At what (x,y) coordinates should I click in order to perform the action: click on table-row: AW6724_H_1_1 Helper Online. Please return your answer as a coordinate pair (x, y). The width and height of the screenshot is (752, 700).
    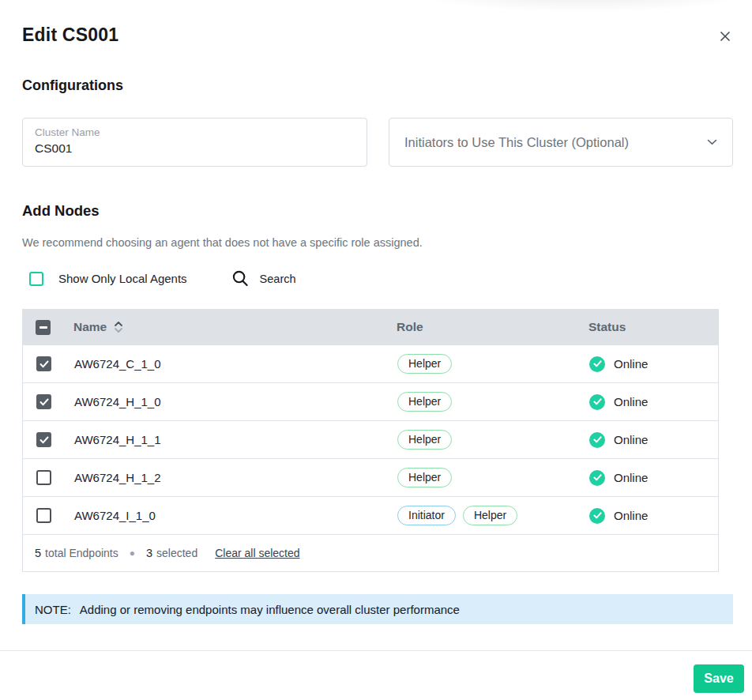
    Looking at the image, I should click on (370, 440).